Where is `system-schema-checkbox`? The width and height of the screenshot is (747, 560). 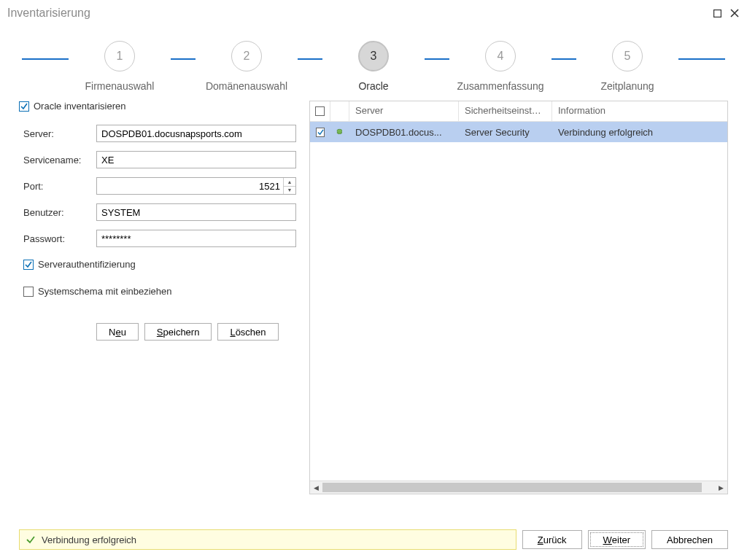
system-schema-checkbox is located at coordinates (28, 292).